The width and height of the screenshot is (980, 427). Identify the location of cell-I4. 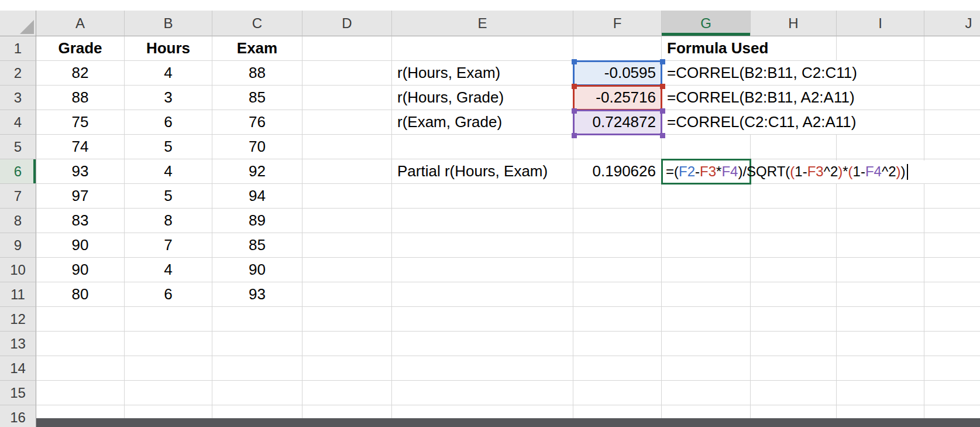
(881, 122).